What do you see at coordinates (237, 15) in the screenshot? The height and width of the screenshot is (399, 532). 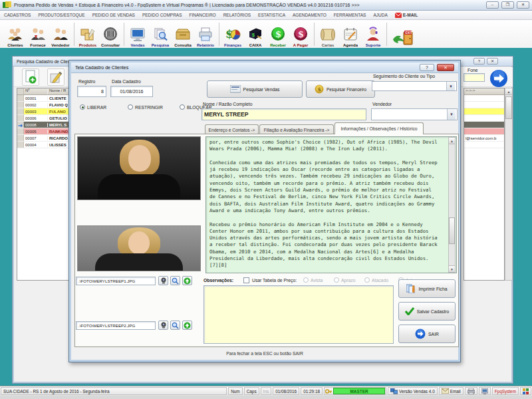 I see `menu-relatorios: RELATÓRIOS` at bounding box center [237, 15].